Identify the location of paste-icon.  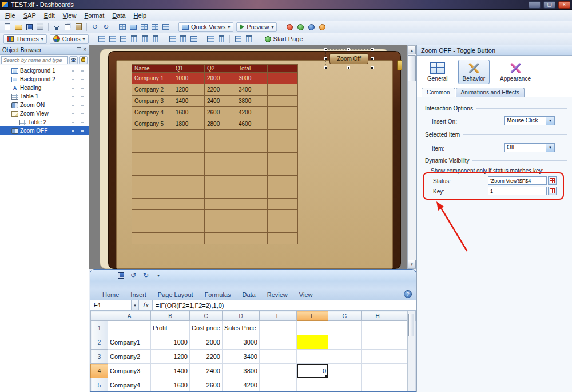
(78, 27).